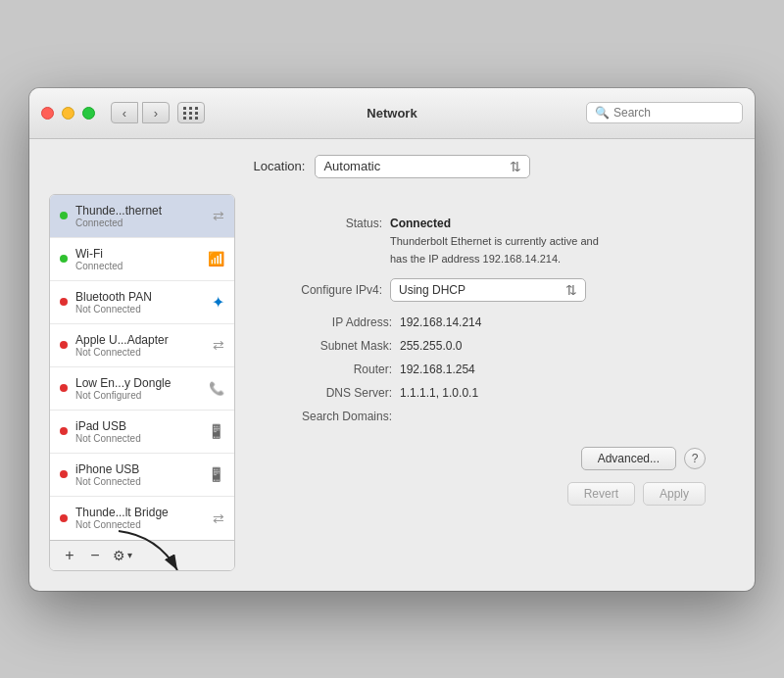  What do you see at coordinates (141, 254) in the screenshot?
I see `item-name-wifi: Wi-Fi` at bounding box center [141, 254].